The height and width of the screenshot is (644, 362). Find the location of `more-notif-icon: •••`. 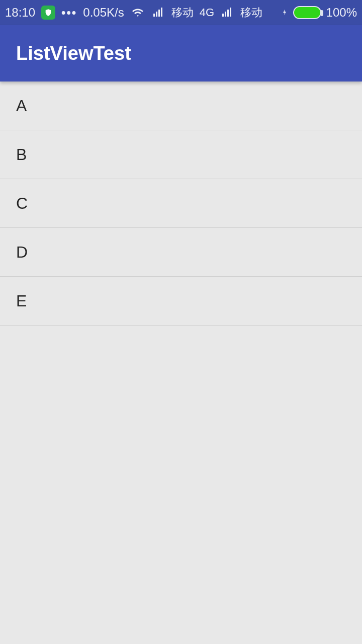

more-notif-icon: ••• is located at coordinates (69, 13).